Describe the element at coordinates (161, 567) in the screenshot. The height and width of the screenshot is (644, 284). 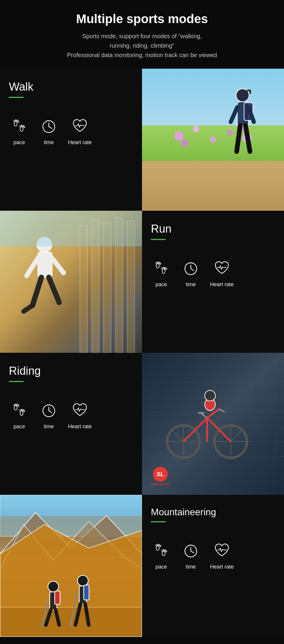
I see `mountaineering-pace-label: pace` at that location.